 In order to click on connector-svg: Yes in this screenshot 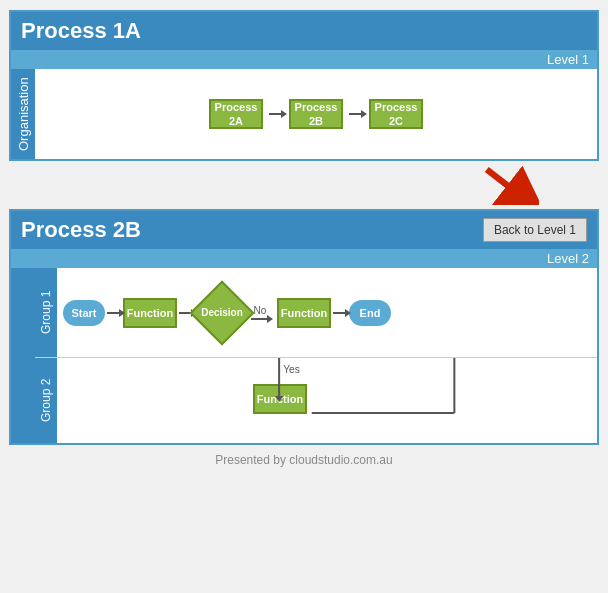, I will do `click(327, 400)`.